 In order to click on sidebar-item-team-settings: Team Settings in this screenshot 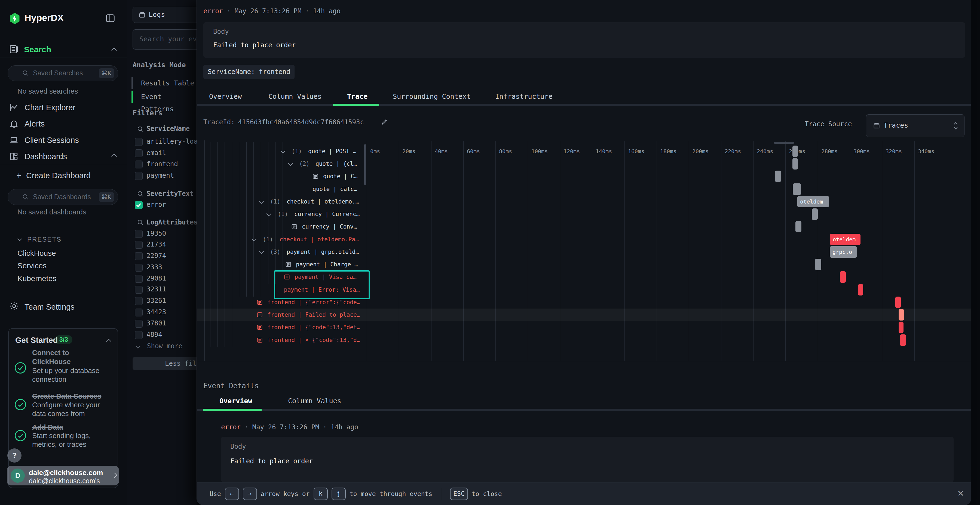, I will do `click(49, 307)`.